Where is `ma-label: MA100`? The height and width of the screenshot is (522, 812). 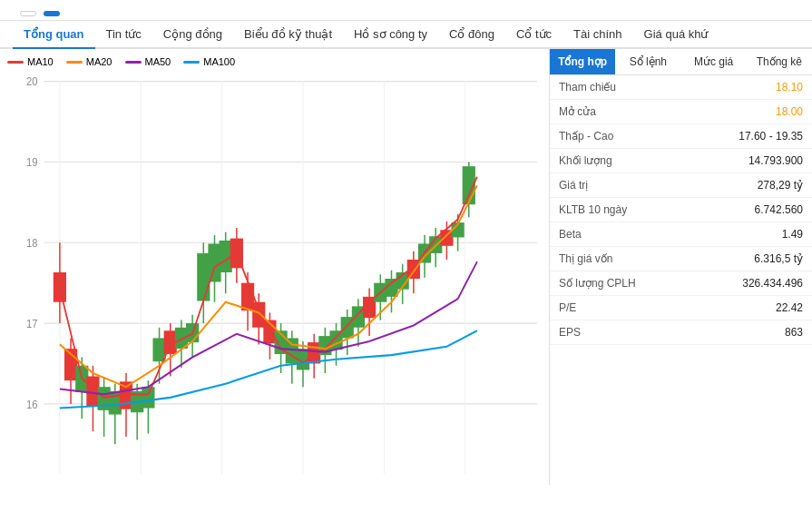 ma-label: MA100 is located at coordinates (220, 62).